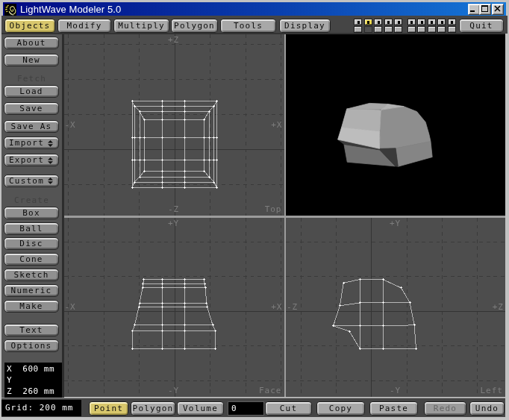 This screenshot has width=509, height=420. Describe the element at coordinates (31, 228) in the screenshot. I see `sidebar-button-label: Ball` at that location.